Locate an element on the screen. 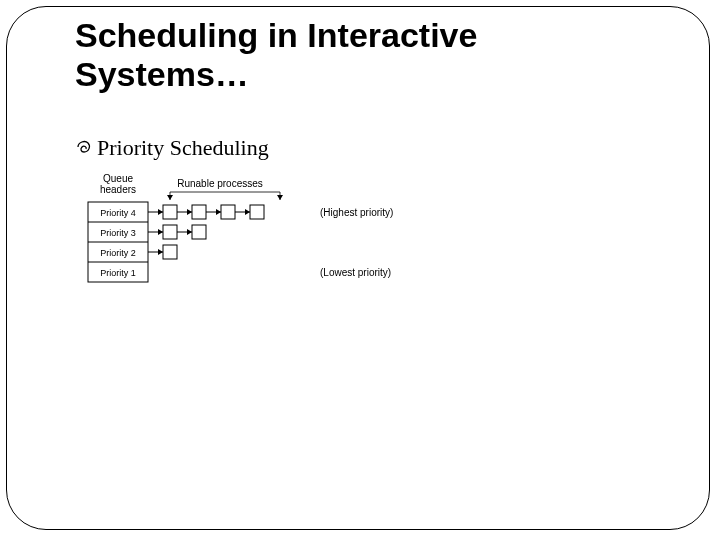  row-label-2: Priority 3 is located at coordinates (118, 233).